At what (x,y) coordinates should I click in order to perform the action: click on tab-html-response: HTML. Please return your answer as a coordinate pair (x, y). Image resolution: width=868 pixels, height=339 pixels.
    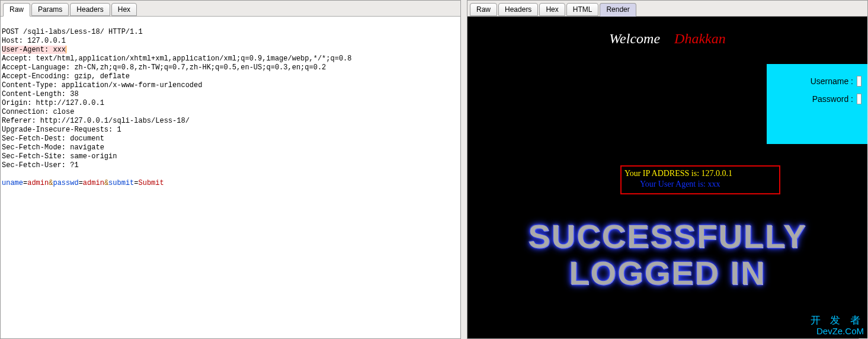
    Looking at the image, I should click on (583, 9).